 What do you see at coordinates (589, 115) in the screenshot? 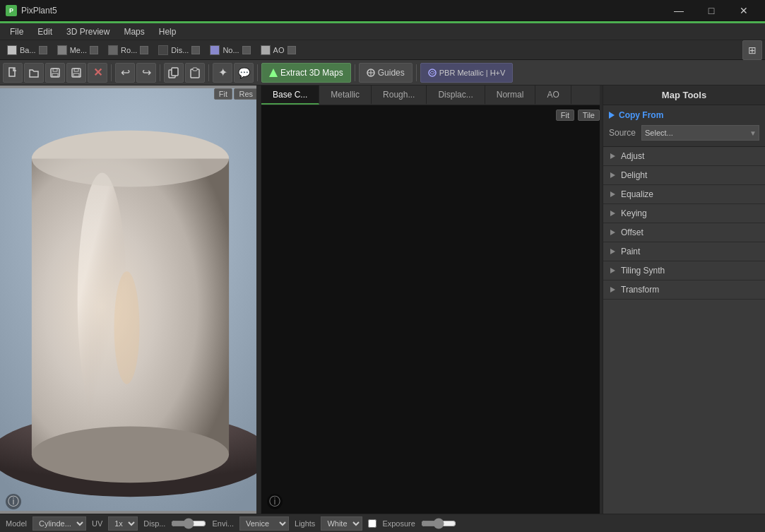
I see `map-tile-button: Tile` at bounding box center [589, 115].